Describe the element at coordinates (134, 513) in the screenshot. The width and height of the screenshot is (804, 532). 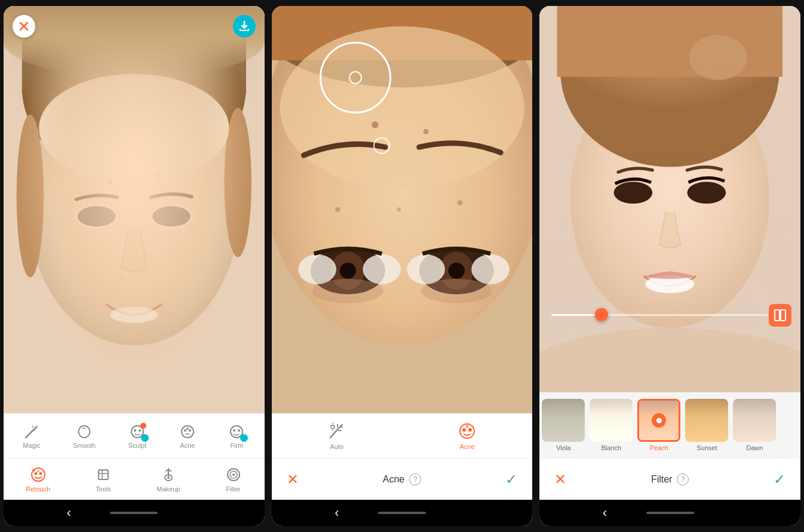
I see `nav-bar-1: ‹` at that location.